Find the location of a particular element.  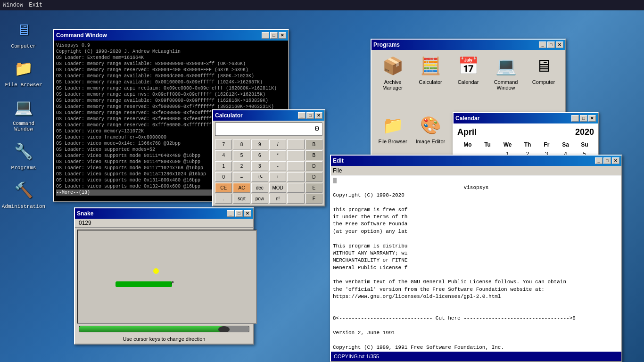

computer-icon: 🖥 is located at coordinates (544, 66).